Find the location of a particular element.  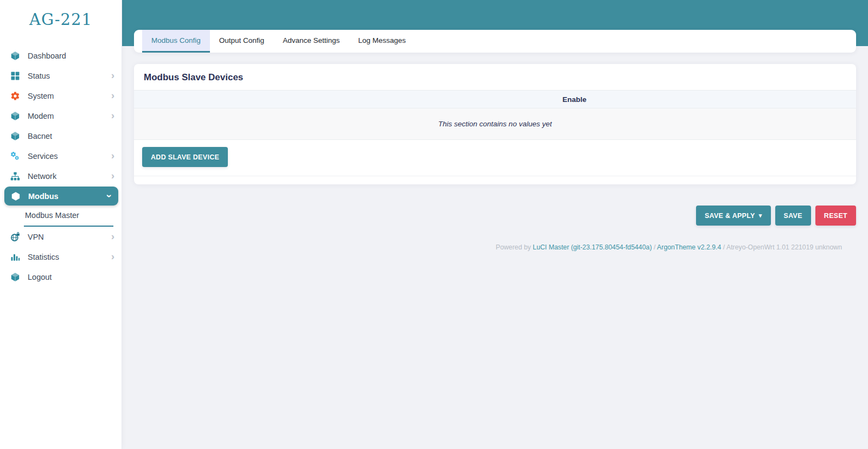

sidebar-subitem-modbus-master: Modbus Master is located at coordinates (68, 216).